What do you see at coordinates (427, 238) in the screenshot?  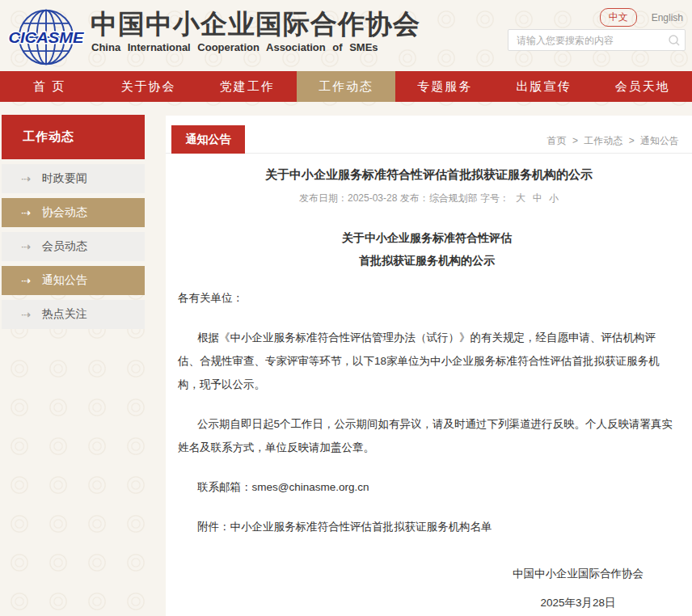 I see `doc-heading-line1: 关于中小企业服务标准符合性评估` at bounding box center [427, 238].